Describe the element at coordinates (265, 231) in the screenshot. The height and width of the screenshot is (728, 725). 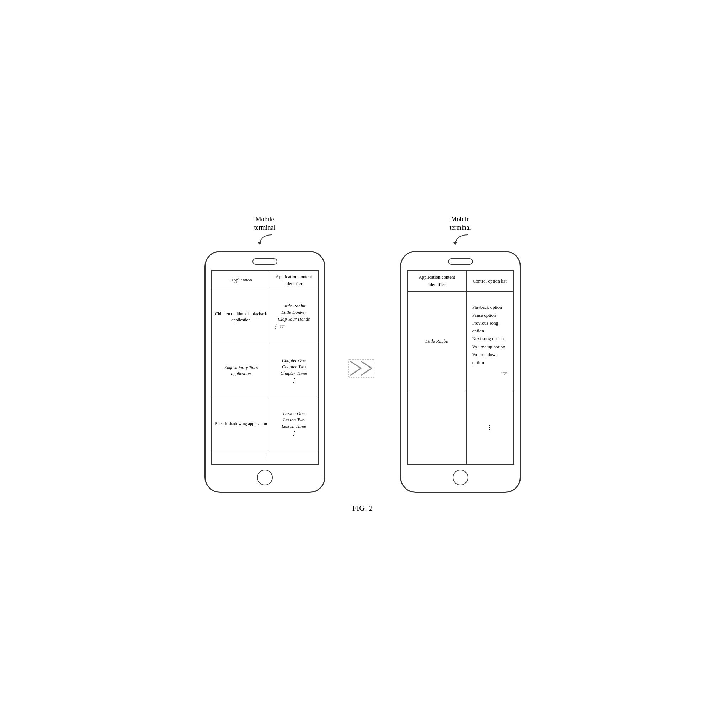
I see `left-label-area: Mobile terminal` at that location.